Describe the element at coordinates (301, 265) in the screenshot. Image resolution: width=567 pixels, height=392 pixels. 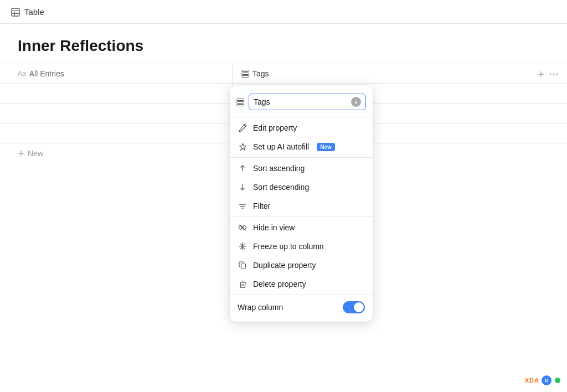
I see `menu-item-duplicate: Duplicate property` at that location.